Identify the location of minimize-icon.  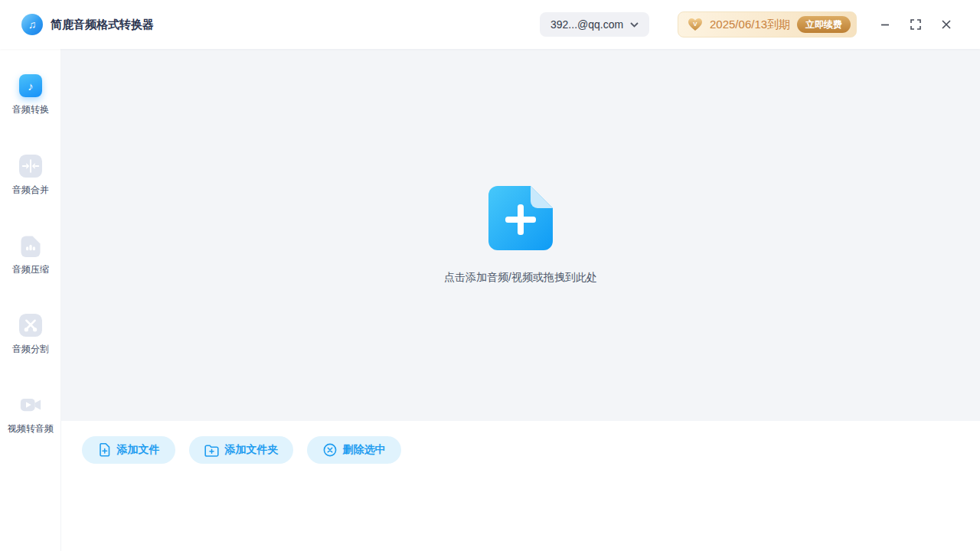
(885, 24).